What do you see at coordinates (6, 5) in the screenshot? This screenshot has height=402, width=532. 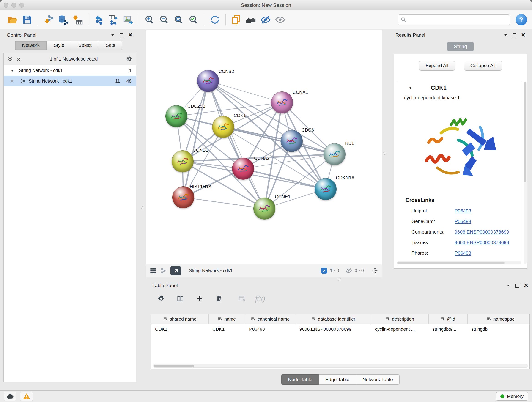 I see `window-close-button` at bounding box center [6, 5].